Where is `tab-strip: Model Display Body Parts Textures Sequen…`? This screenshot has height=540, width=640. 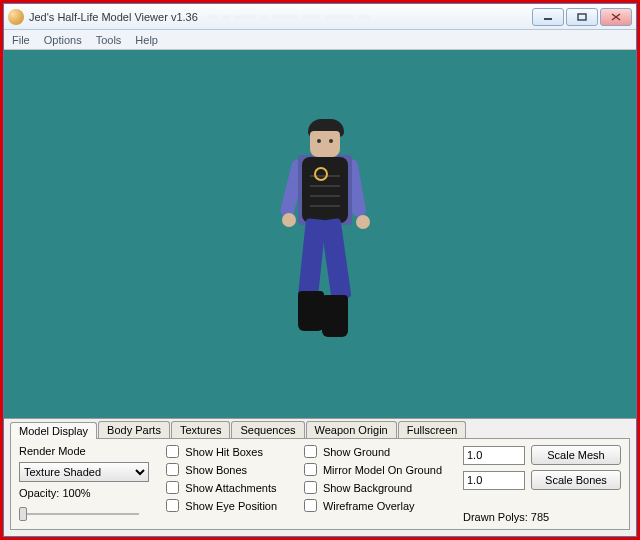
tab-strip: Model Display Body Parts Textures Sequen… is located at coordinates (320, 428).